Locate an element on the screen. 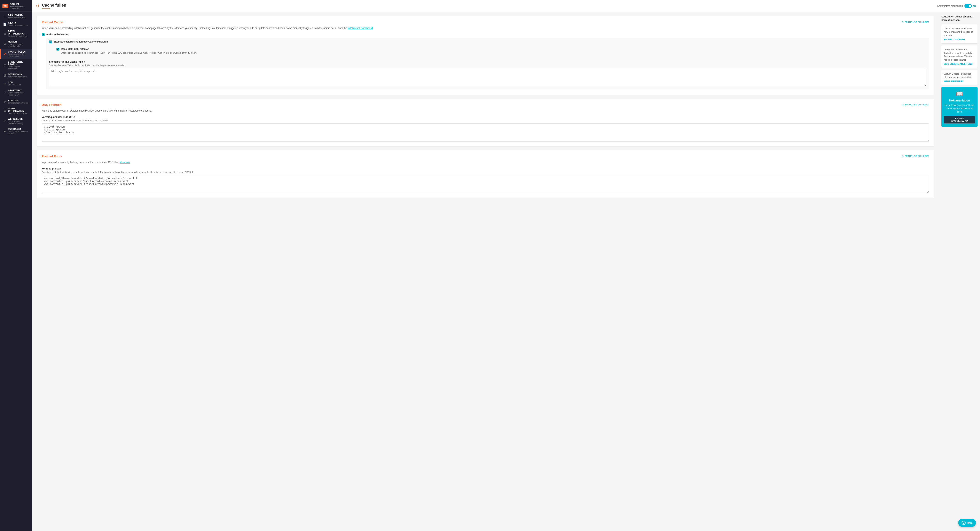 The width and height of the screenshot is (980, 531). sitemaps-field-sub: Sitemap-Dateien (XML), die für das Fülle… is located at coordinates (488, 65).